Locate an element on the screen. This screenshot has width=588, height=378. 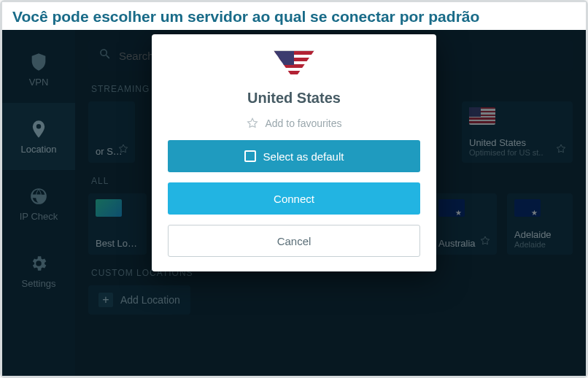
modal-title: United States is located at coordinates (294, 98).